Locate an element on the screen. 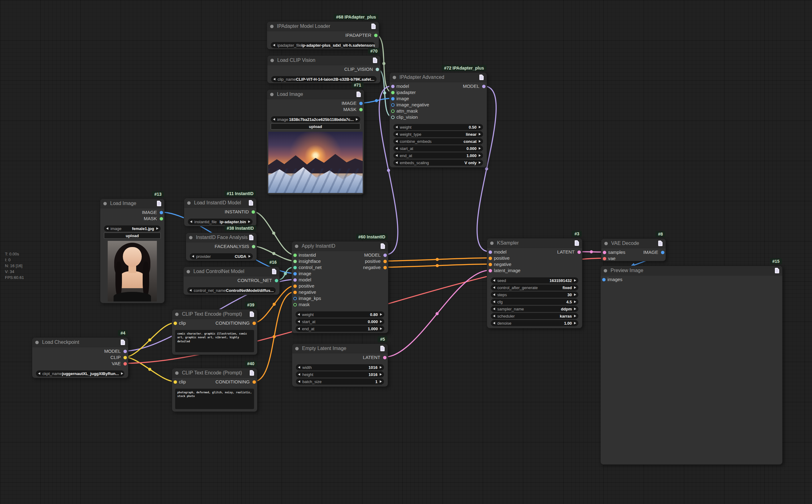 The image size is (812, 504). weight-widget: weight0.80 is located at coordinates (340, 315).